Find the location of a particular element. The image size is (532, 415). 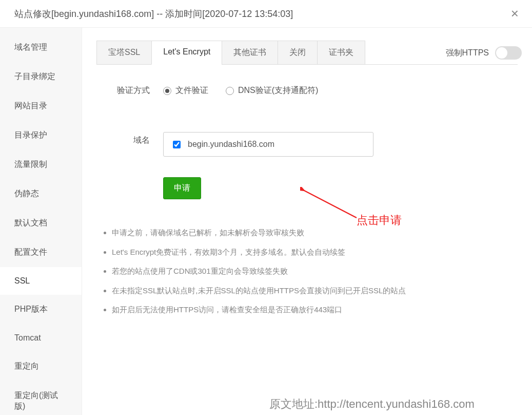

radio-dns-verify: DNS验证(支持通配符) is located at coordinates (272, 90).